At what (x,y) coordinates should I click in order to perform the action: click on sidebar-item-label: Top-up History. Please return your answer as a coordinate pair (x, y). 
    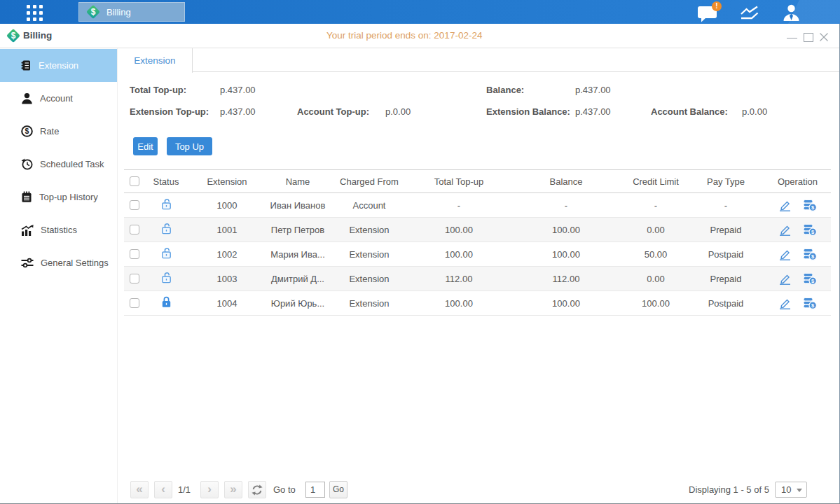
    Looking at the image, I should click on (69, 197).